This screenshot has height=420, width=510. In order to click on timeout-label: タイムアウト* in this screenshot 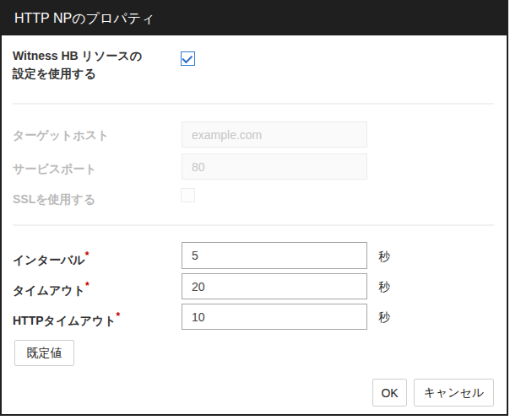, I will do `click(51, 289)`.